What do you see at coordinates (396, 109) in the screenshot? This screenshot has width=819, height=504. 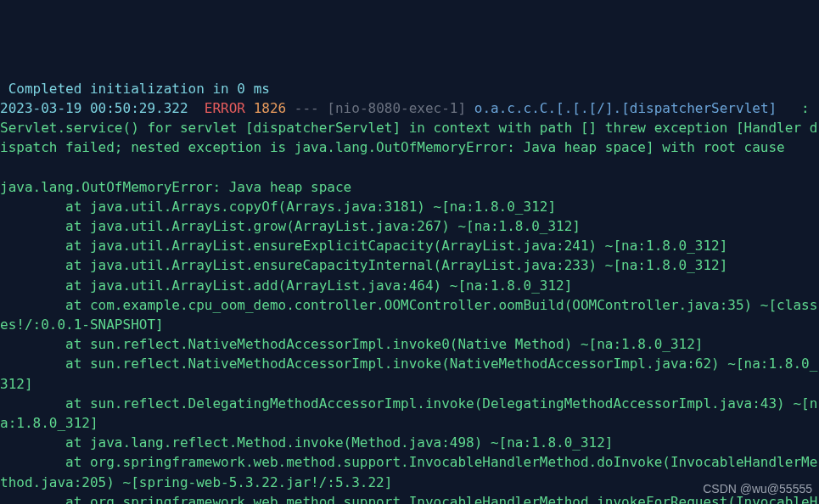 I see `log-thread: [nio-8080-exec-1]` at bounding box center [396, 109].